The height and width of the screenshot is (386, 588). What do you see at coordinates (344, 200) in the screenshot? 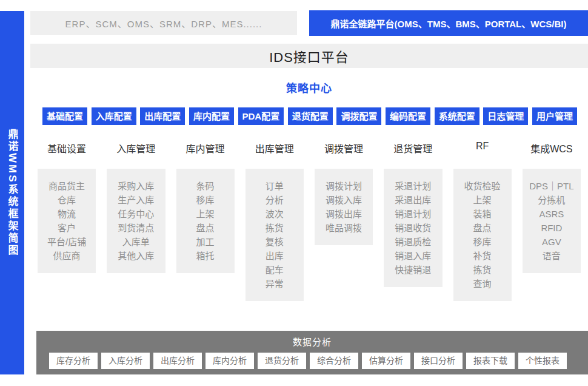
I see `module-item: 调拨入库` at bounding box center [344, 200].